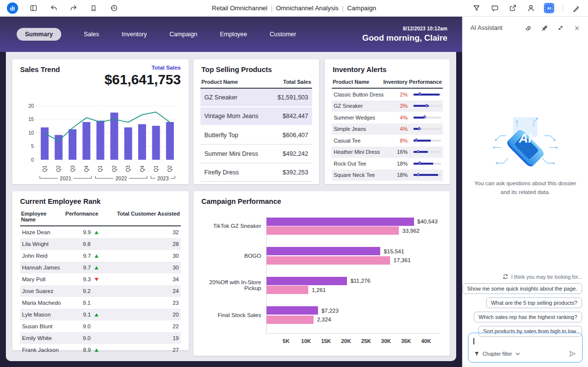 This screenshot has width=588, height=367. Describe the element at coordinates (74, 8) in the screenshot. I see `redo-icon` at that location.